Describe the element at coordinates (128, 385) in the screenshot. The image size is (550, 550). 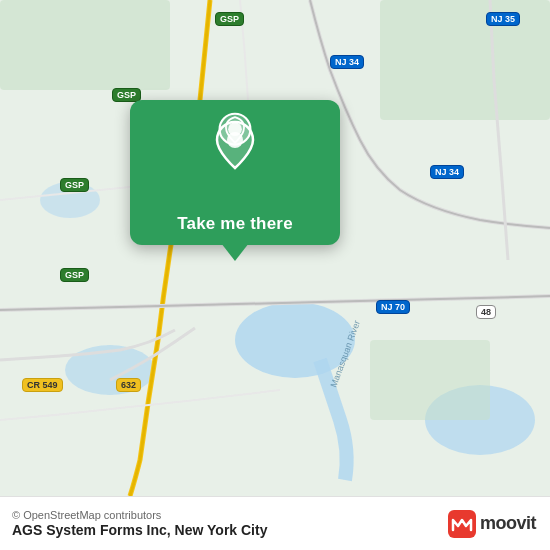
I see `badge-r632: 632` at that location.